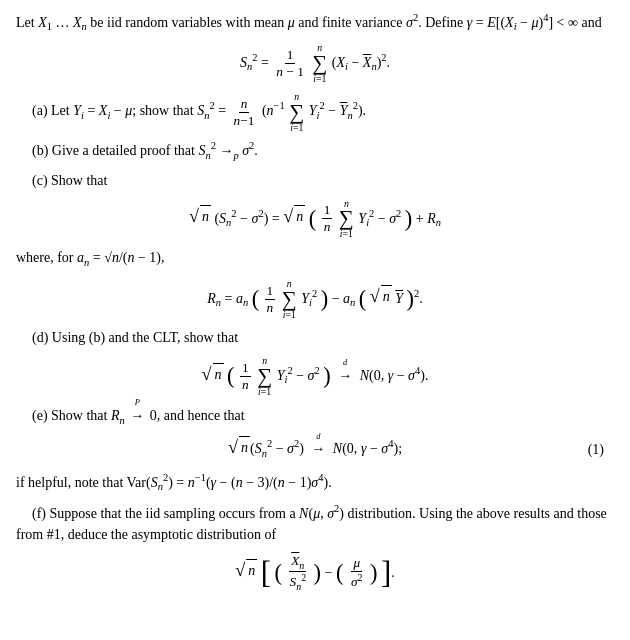  I want to click on part-c-eq1: √ n (Sn2 − σ2) = √ n ( 1 n n ∑ i=1 Yi2 −…, so click(315, 220).